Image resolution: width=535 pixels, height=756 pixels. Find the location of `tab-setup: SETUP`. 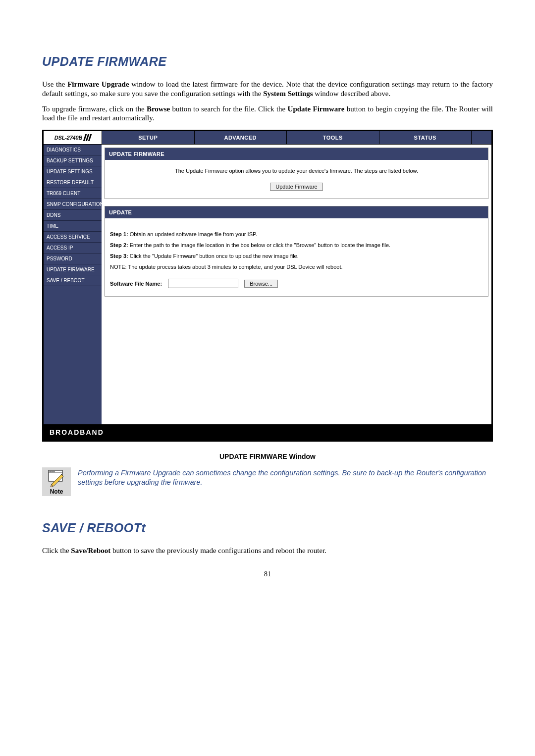

tab-setup: SETUP is located at coordinates (148, 138).